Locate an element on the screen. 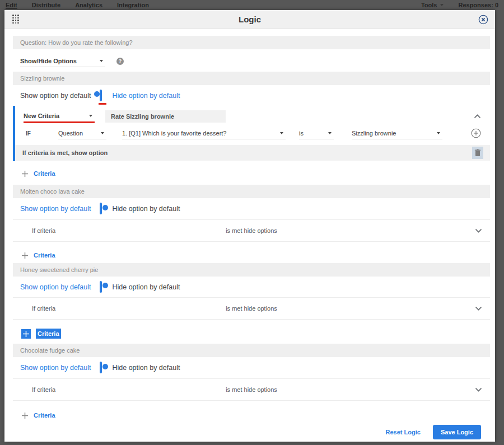  condition-question-dropdown: 1. [Q1] Which is your favorite dessert? is located at coordinates (204, 133).